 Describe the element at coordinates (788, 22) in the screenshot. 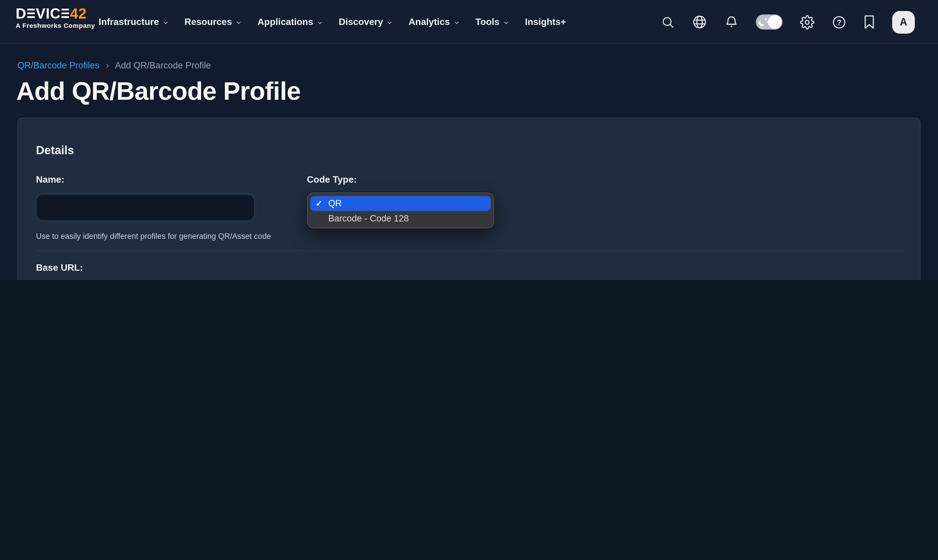

I see `topbar-icon-group: ? A` at that location.